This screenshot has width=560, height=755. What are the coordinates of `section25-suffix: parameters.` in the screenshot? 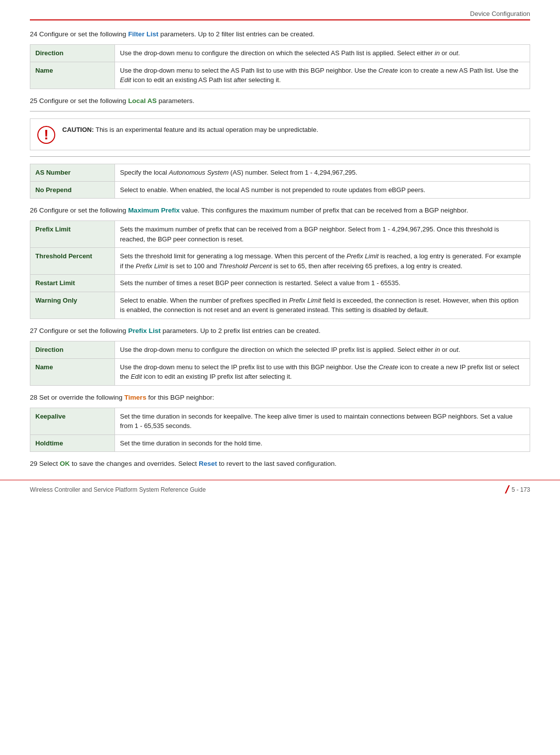 It's located at (176, 101).